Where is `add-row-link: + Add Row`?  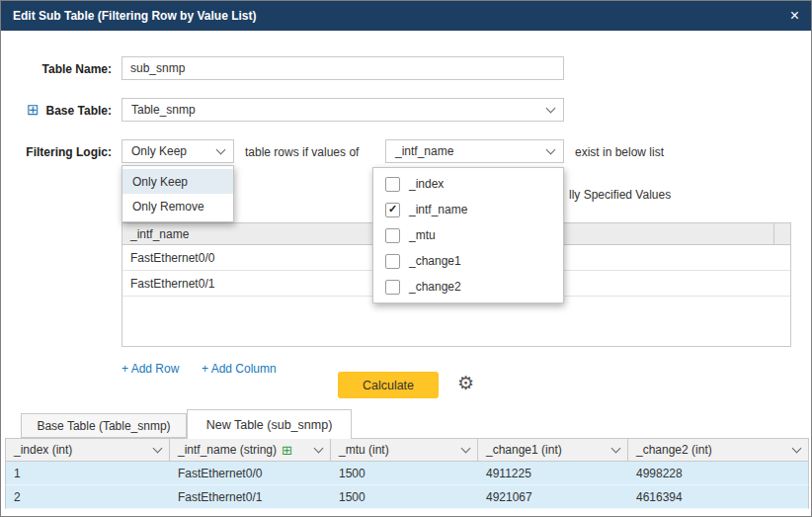 add-row-link: + Add Row is located at coordinates (150, 369).